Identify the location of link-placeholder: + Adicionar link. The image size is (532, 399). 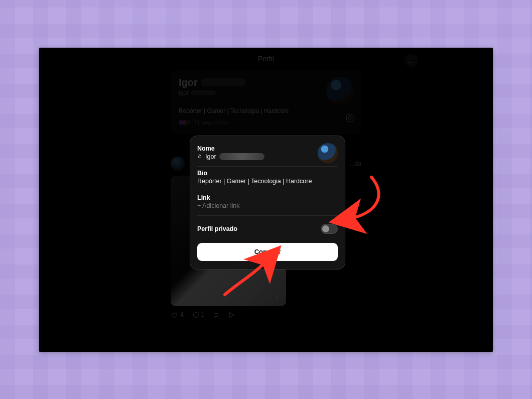
(268, 206).